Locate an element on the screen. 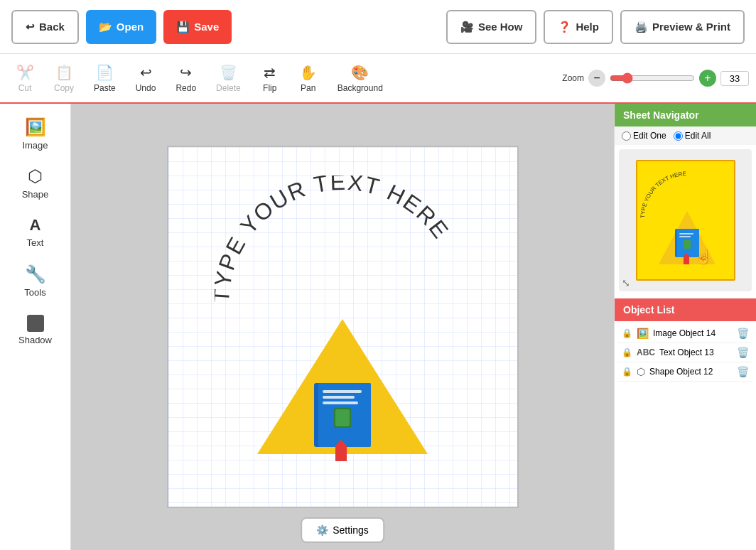 Image resolution: width=756 pixels, height=550 pixels. object-item-shape12: 🔒 ⬡ Shape Object 12 🗑️ is located at coordinates (685, 372).